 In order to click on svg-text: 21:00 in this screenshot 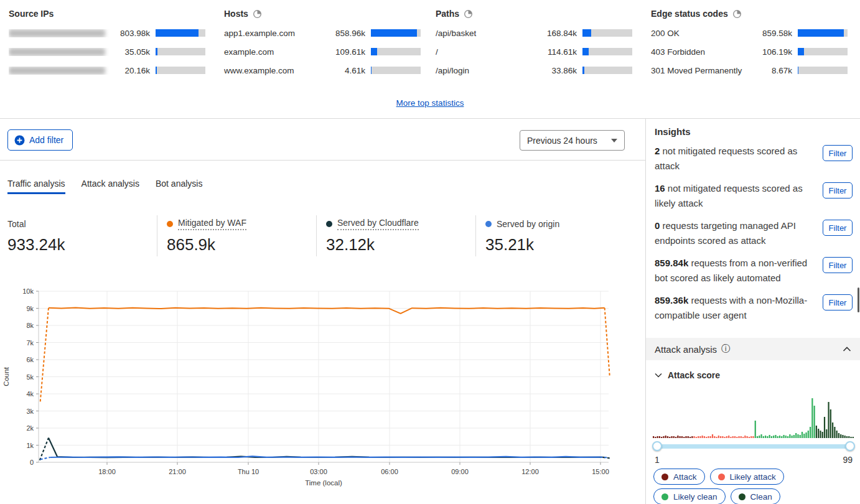, I will do `click(177, 472)`.